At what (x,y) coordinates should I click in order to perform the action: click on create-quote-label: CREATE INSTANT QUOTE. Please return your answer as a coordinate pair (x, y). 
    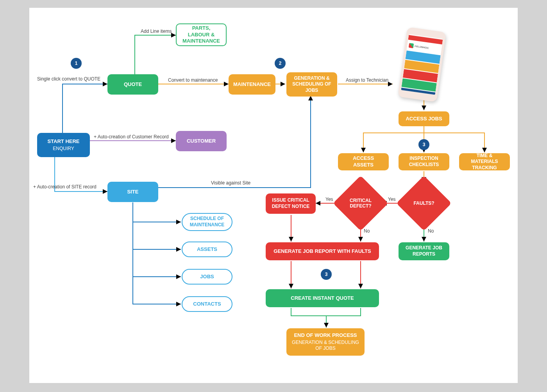
    Looking at the image, I should click on (322, 299).